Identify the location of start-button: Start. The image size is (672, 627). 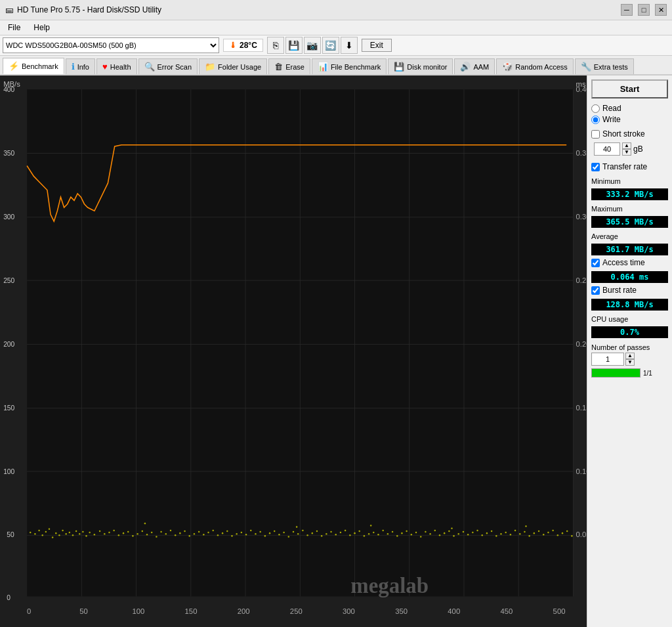
(630, 89).